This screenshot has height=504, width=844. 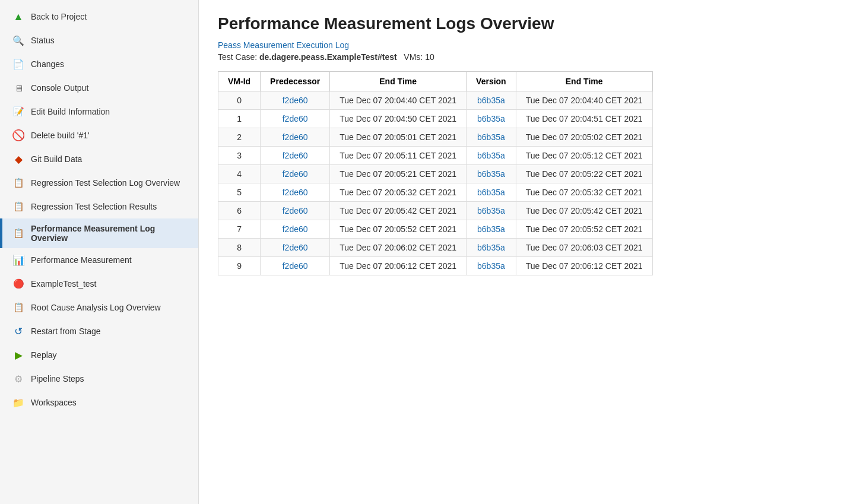 What do you see at coordinates (18, 308) in the screenshot?
I see `root-cause-analysis-log-icon: 📋` at bounding box center [18, 308].